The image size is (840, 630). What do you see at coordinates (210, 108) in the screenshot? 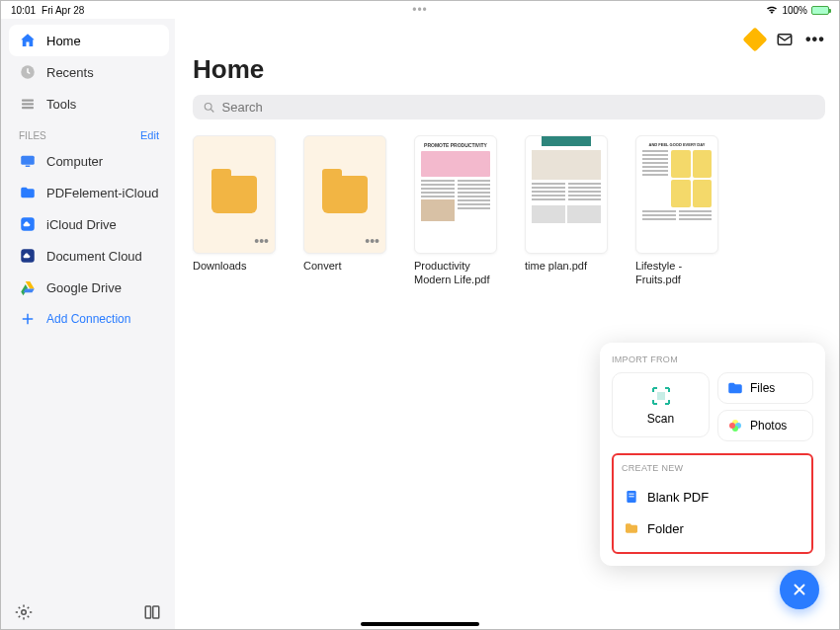
I see `search-icon` at bounding box center [210, 108].